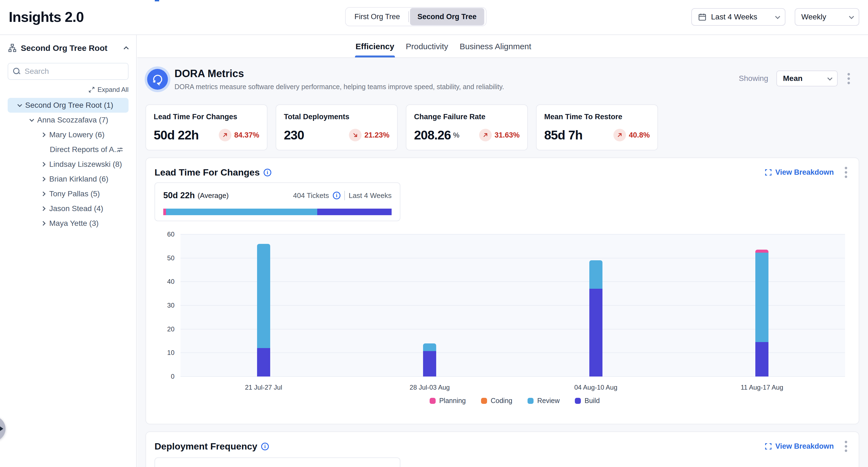 This screenshot has width=868, height=467. Describe the element at coordinates (502, 127) in the screenshot. I see `dora-metric-cards: Lead Time For Changes50d 22h84.37%Total …` at that location.